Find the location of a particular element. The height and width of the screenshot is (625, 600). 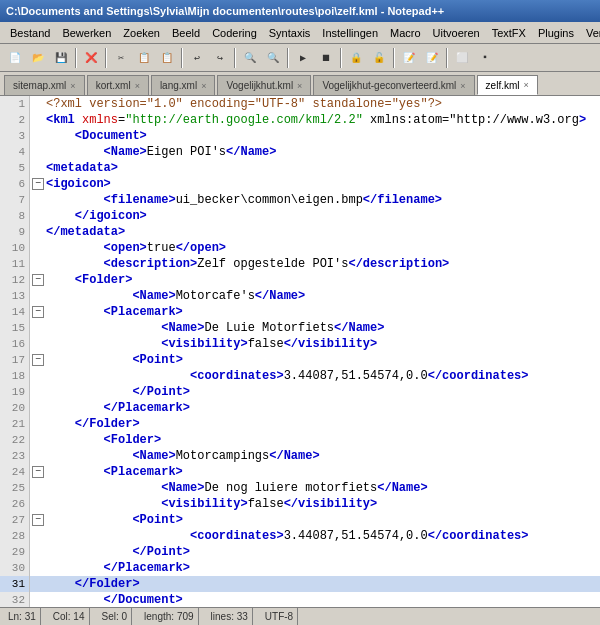

tab-kort_xml: kort.xml× is located at coordinates (118, 85).